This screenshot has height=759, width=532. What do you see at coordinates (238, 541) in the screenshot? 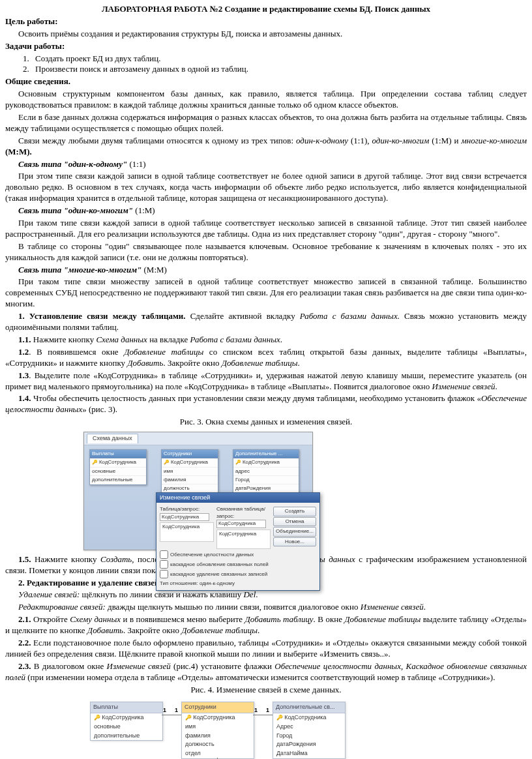
I see `edit-links-dialog: Изменение связей Таблица/запрос: КодСотр…` at bounding box center [238, 541].